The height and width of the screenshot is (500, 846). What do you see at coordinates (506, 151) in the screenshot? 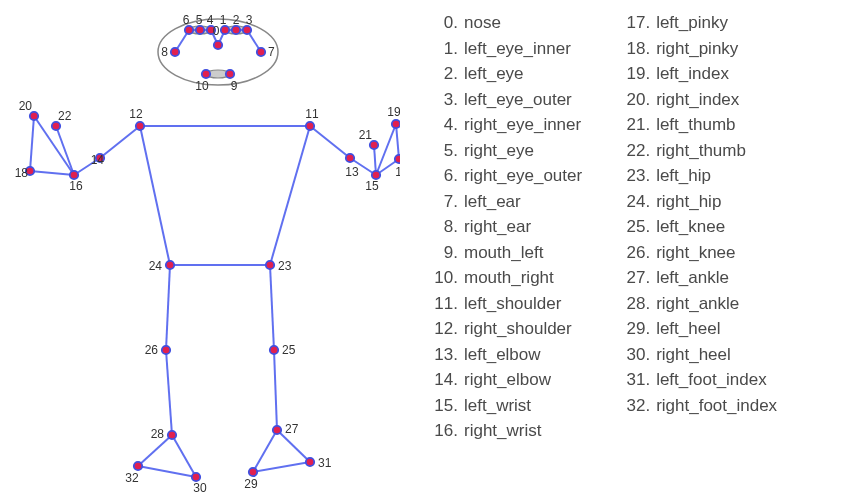
I see `legend-row-5: 5.right_eye` at bounding box center [506, 151].